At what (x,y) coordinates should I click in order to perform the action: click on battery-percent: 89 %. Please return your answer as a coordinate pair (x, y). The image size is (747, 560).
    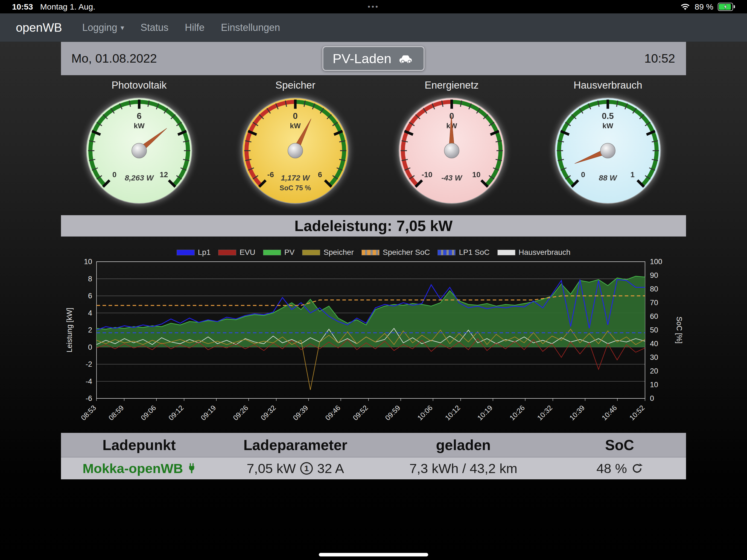
    Looking at the image, I should click on (704, 7).